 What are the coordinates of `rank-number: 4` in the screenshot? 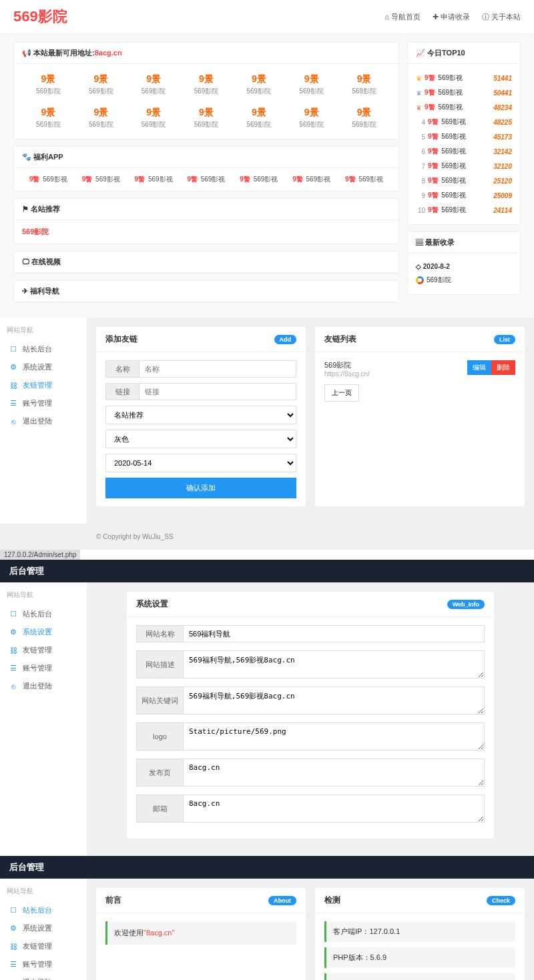 It's located at (421, 123).